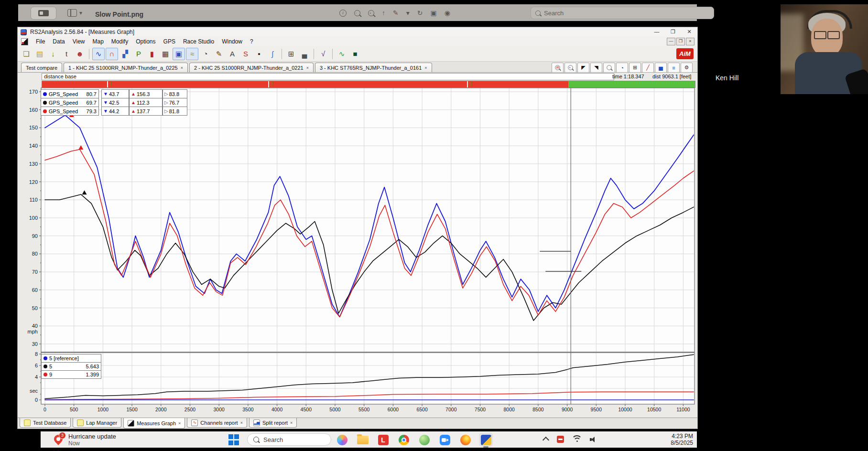 The image size is (868, 451). Describe the element at coordinates (119, 42) in the screenshot. I see `menu-modify: Modify` at that location.